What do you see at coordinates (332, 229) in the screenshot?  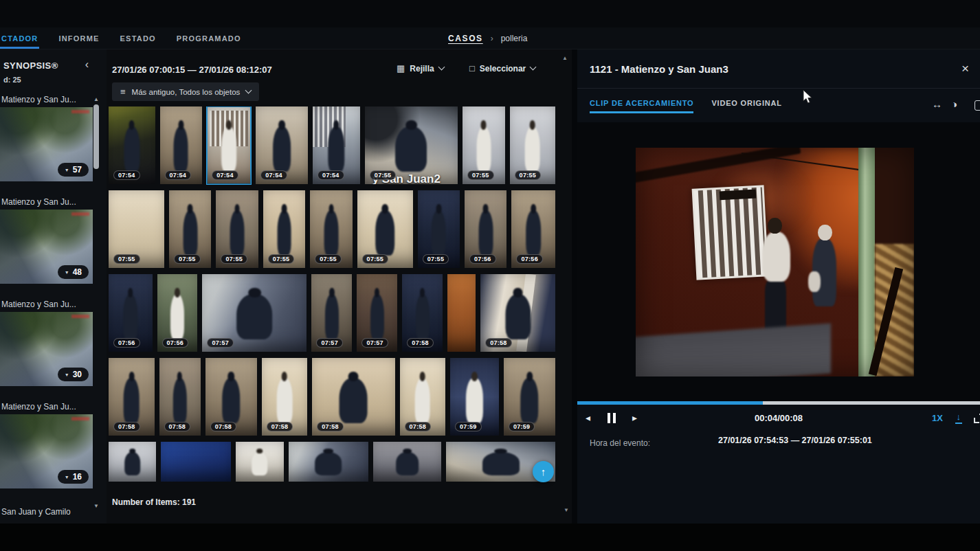 I see `detection-row: 07:5507:5507:5507:5507:5507:5507:5507:56…` at bounding box center [332, 229].